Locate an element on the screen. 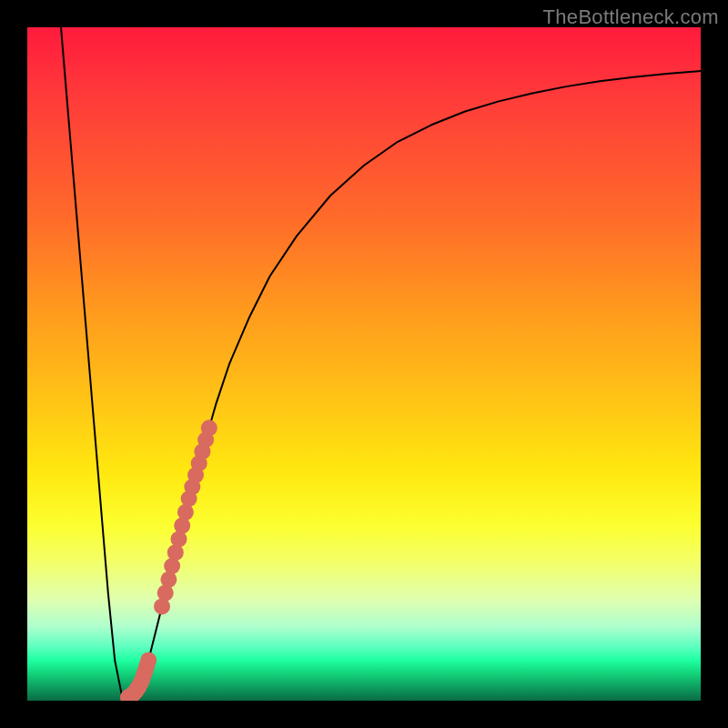  watermark-text: TheBottleneck.com is located at coordinates (632, 17).